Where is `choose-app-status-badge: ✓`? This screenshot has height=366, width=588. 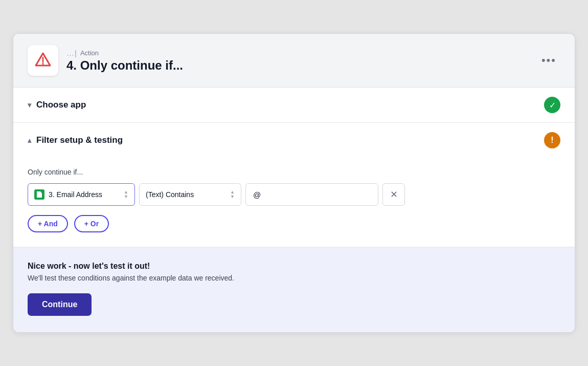 choose-app-status-badge: ✓ is located at coordinates (552, 105).